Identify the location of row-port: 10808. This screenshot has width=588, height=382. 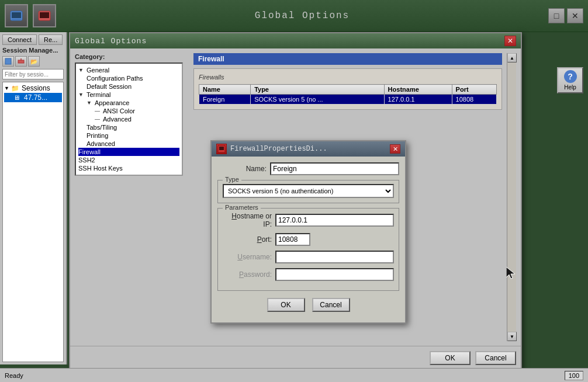
(474, 99).